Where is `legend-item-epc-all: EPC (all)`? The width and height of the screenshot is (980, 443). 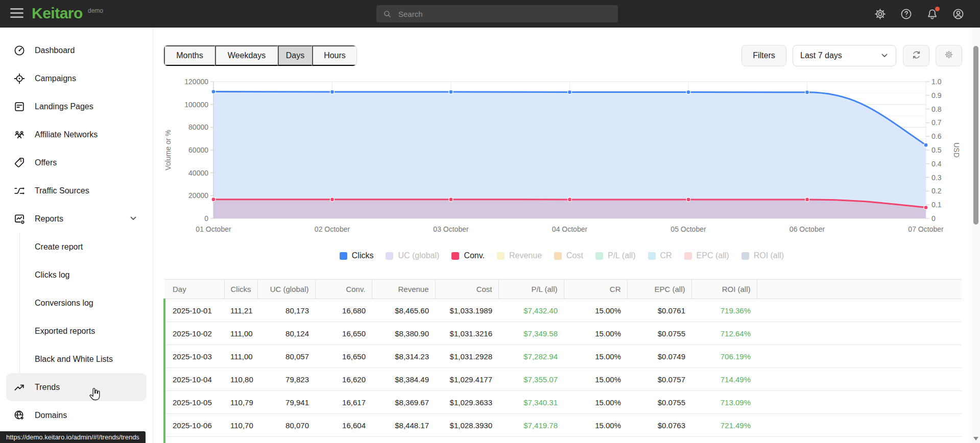 legend-item-epc-all: EPC (all) is located at coordinates (707, 256).